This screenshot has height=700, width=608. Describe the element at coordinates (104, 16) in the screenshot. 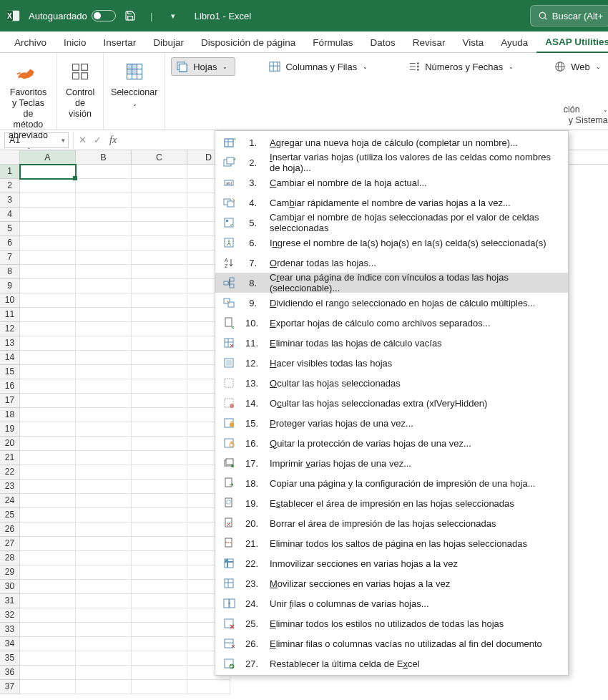

I see `toggle-off-icon` at that location.